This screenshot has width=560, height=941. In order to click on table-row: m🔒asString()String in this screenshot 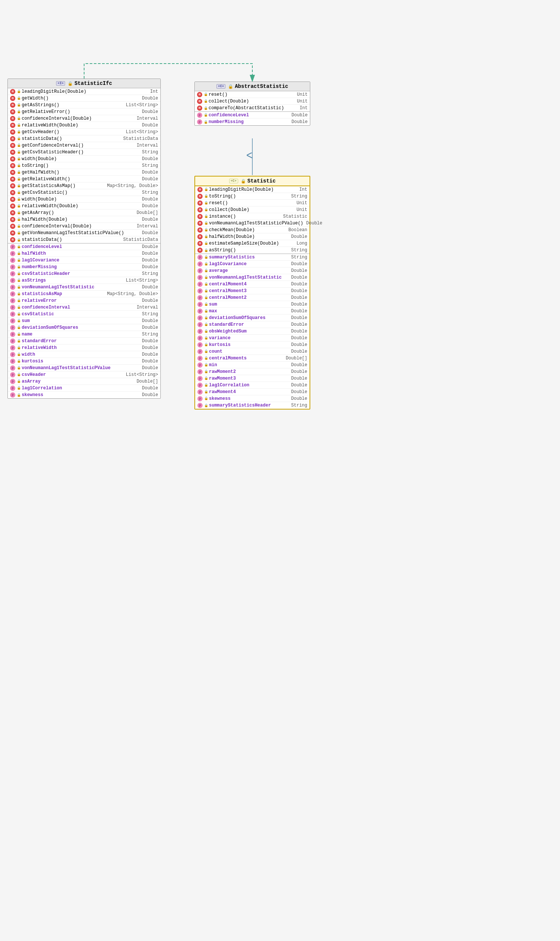, I will do `click(252, 250)`.